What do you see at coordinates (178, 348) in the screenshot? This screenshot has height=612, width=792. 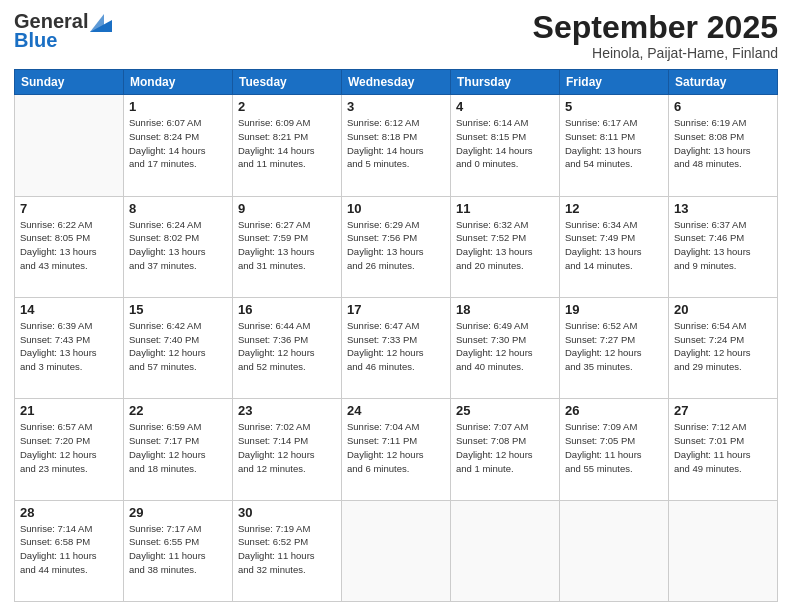 I see `calendar-cell: 15Sunrise: 6:42 AMSunset: 7:40 PMDayligh…` at bounding box center [178, 348].